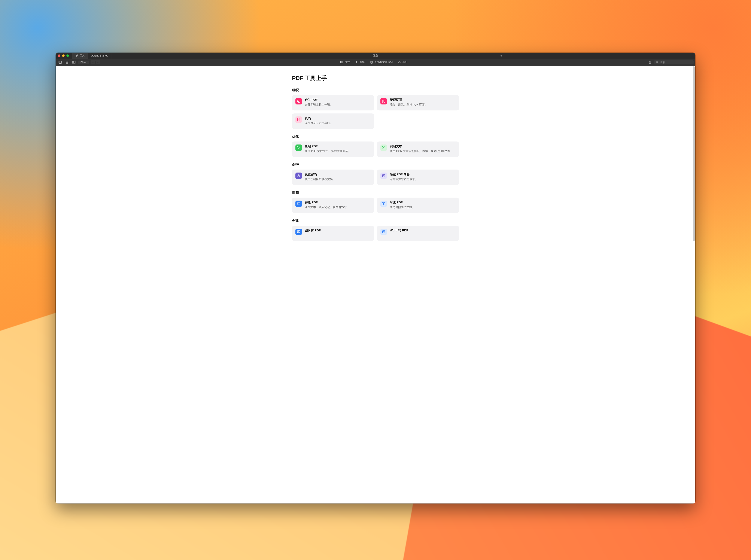  What do you see at coordinates (313, 231) in the screenshot?
I see `card-title: 图片转 PDF` at bounding box center [313, 231].